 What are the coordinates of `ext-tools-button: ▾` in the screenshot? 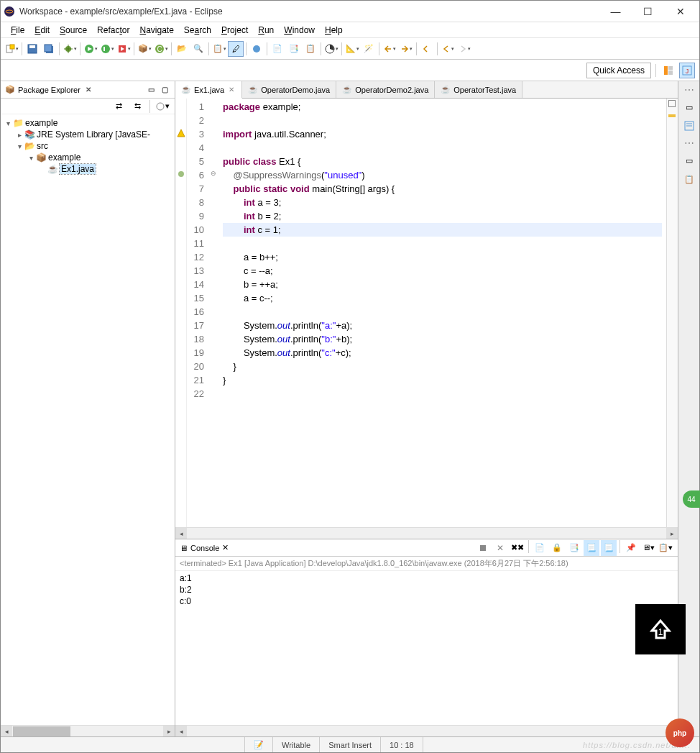 It's located at (124, 49).